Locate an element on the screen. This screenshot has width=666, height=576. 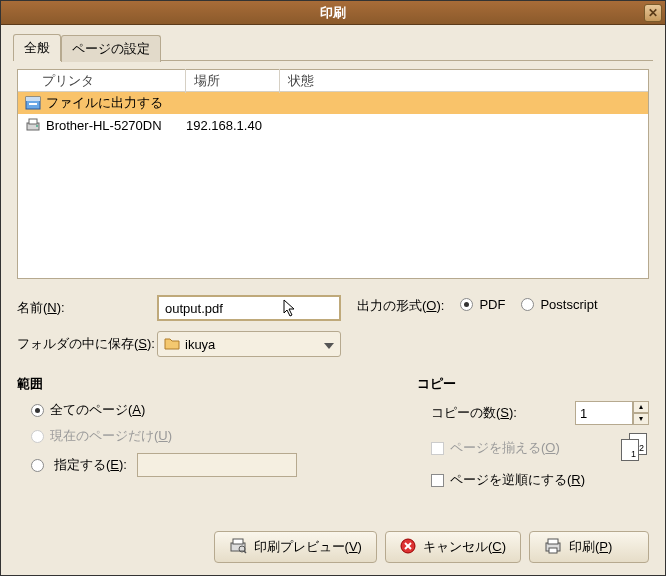
check-collate: ページを揃える(O) is located at coordinates (496, 448).